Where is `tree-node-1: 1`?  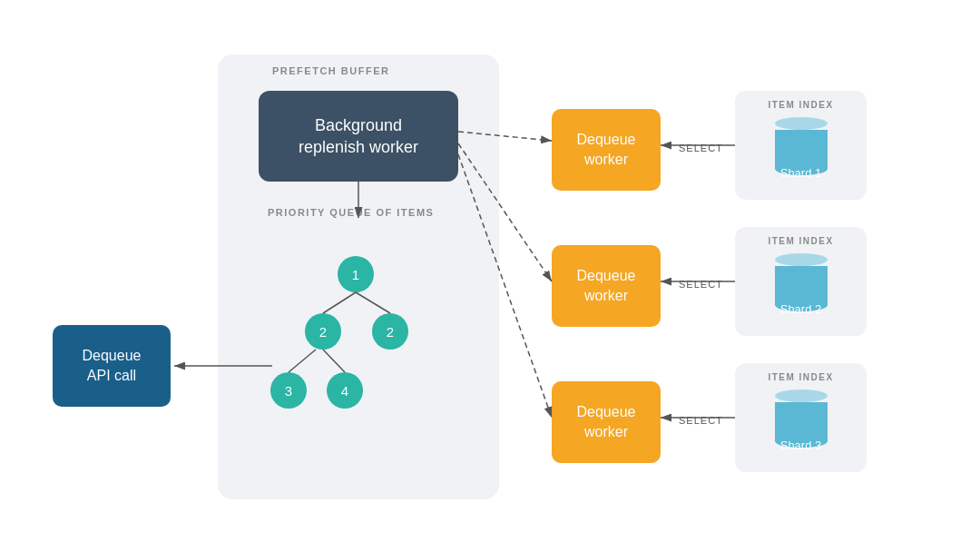
tree-node-1: 1 is located at coordinates (356, 274).